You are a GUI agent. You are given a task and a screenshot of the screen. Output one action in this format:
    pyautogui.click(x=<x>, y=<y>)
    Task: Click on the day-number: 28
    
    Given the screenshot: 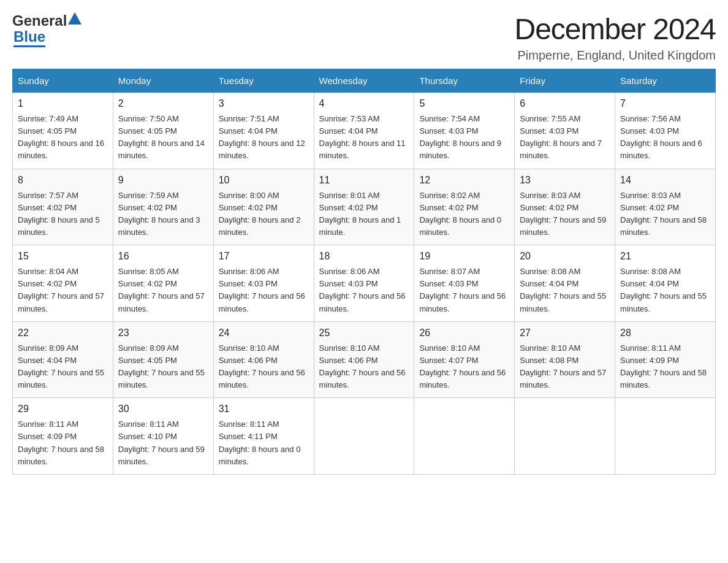 What is the action you would take?
    pyautogui.click(x=665, y=333)
    